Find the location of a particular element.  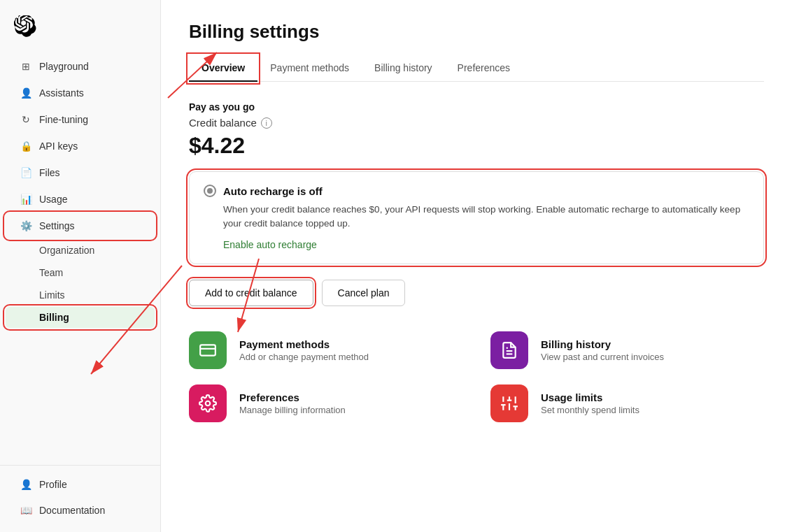

tune-icon: ↻ is located at coordinates (26, 120).